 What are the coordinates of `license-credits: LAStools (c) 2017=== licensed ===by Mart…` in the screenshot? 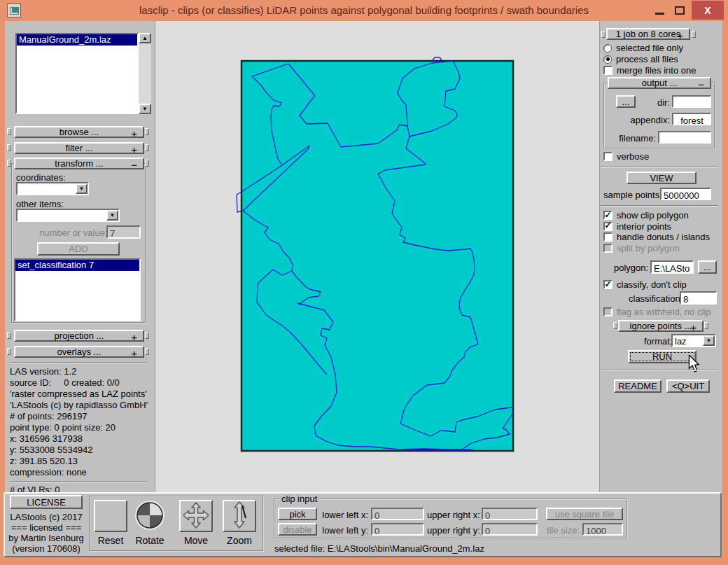 It's located at (46, 533).